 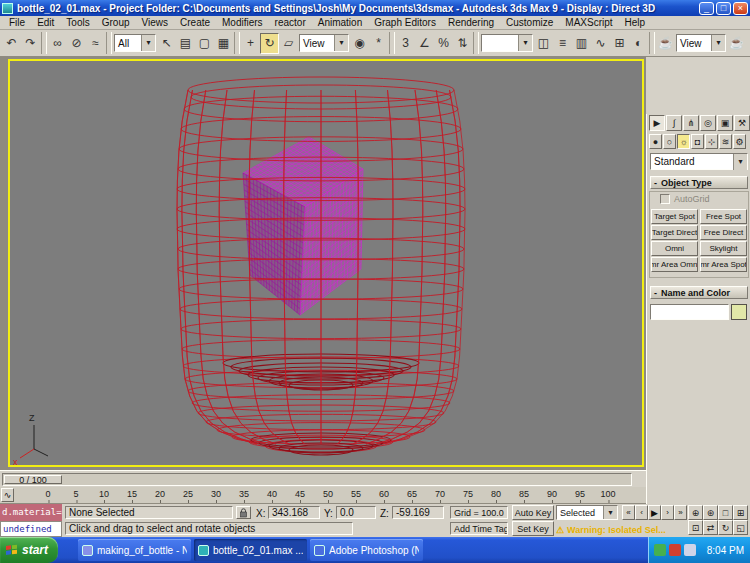 I want to click on start-button: start, so click(x=29, y=550).